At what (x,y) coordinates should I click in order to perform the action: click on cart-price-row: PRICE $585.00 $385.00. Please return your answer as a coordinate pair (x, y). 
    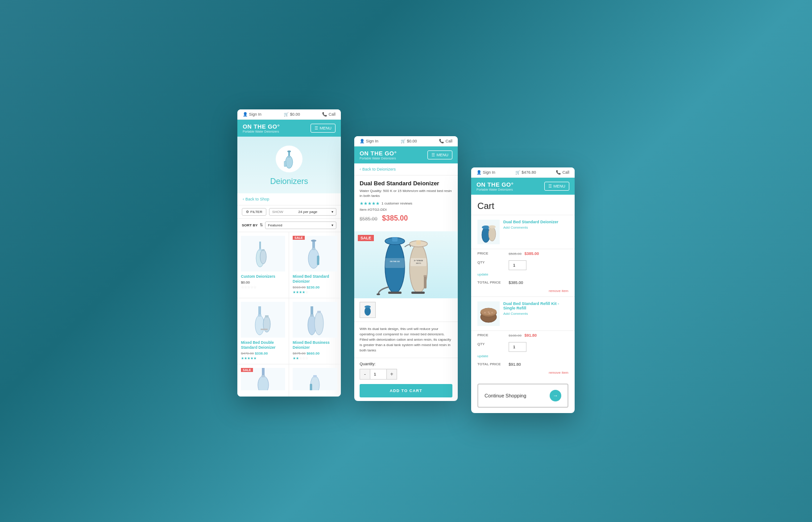
    Looking at the image, I should click on (523, 254).